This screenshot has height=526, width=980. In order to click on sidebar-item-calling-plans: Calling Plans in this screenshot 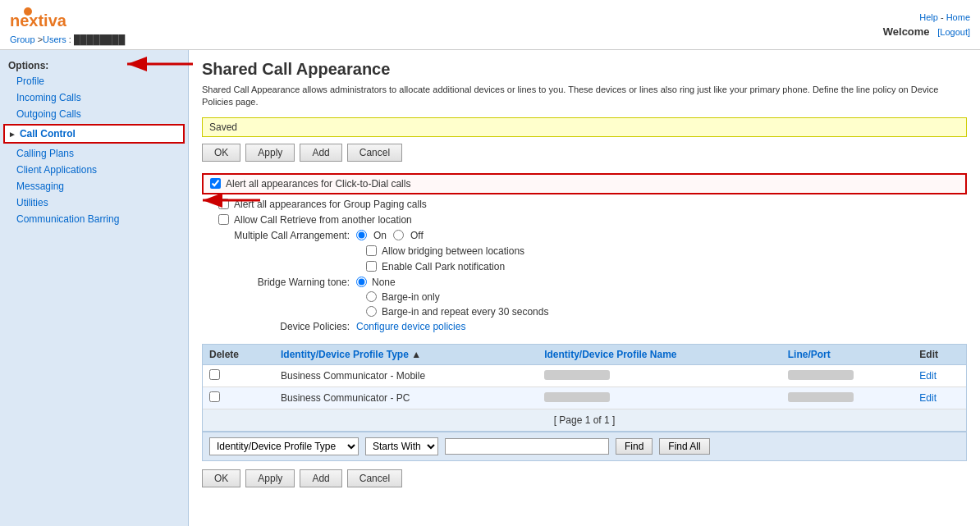, I will do `click(94, 153)`.